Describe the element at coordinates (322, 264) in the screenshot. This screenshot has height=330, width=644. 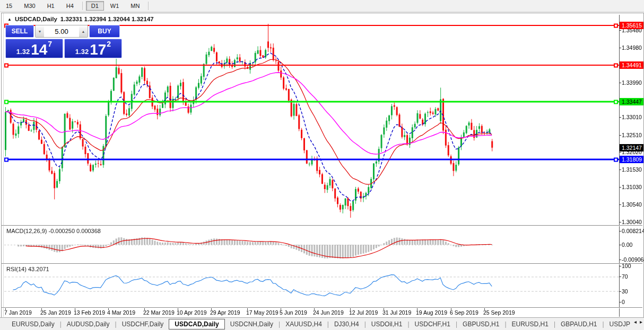
I see `macd-rsi-separator` at that location.